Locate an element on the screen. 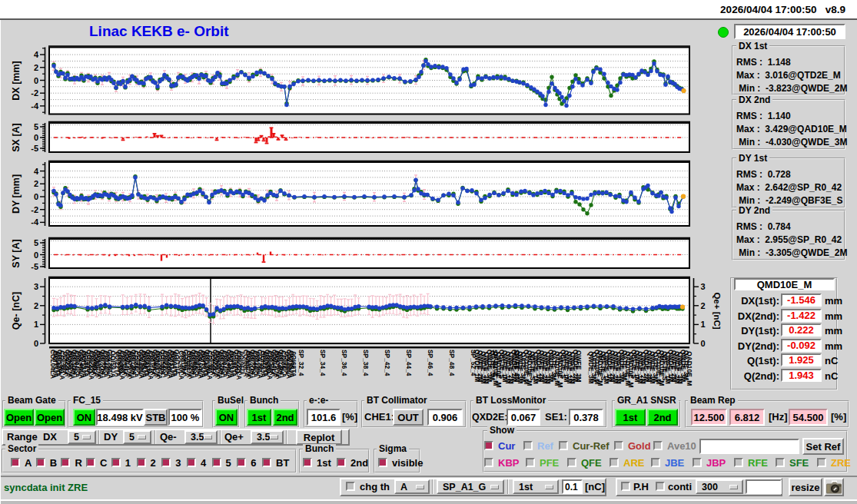 This screenshot has width=857, height=504. svg-text: SP_32_4 is located at coordinates (301, 363).